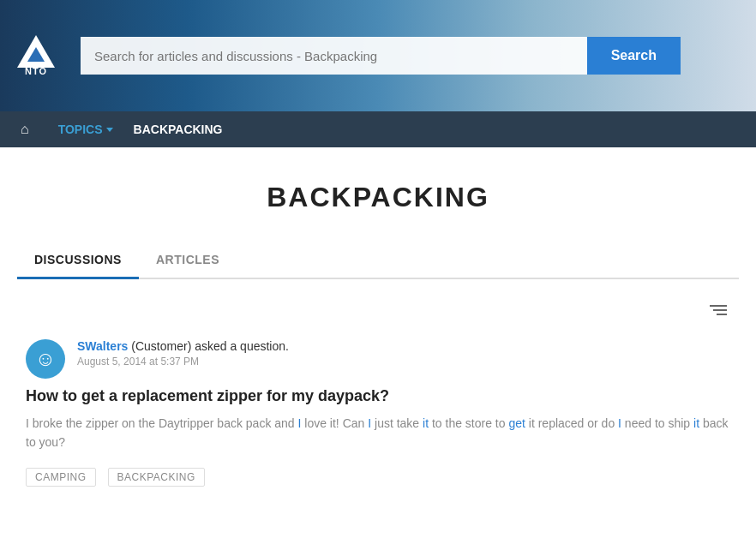 The width and height of the screenshot is (756, 556). I want to click on discussion-body: I broke the zipper on the Daytripper bac…, so click(378, 433).